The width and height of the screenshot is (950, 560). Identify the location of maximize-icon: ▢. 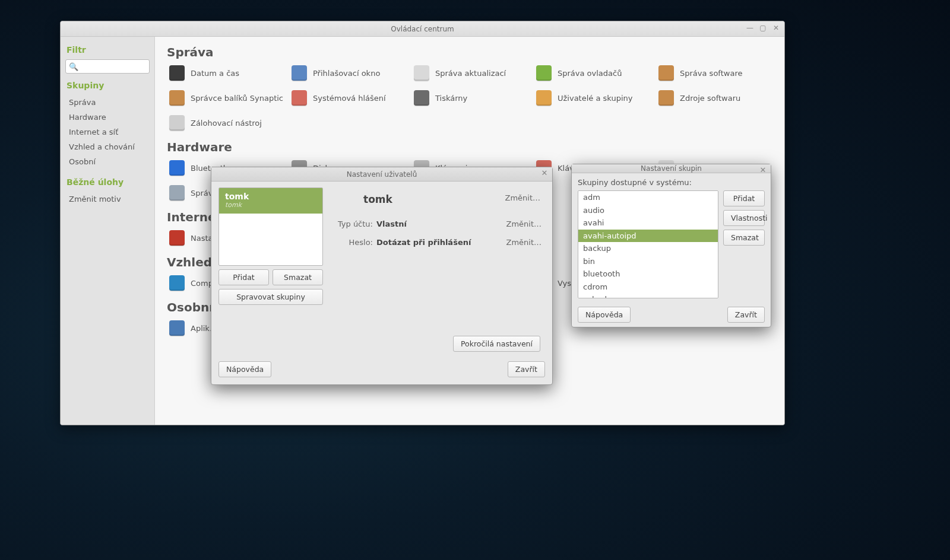
(763, 28).